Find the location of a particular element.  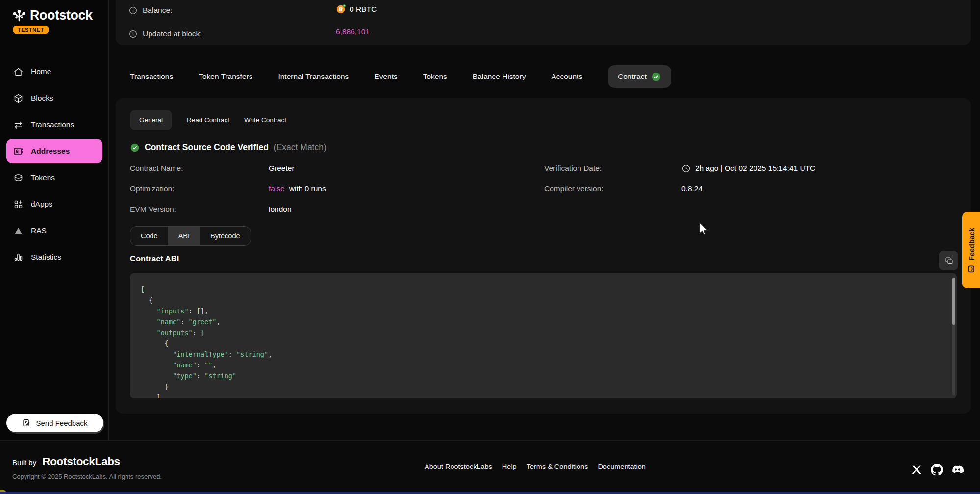

field-value-text: with 0 runs is located at coordinates (308, 189).